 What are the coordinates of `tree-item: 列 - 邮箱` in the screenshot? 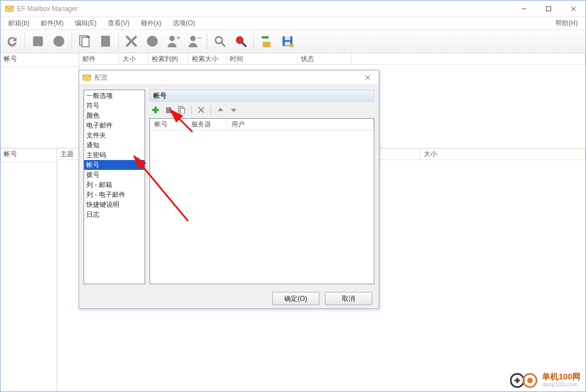 It's located at (114, 185).